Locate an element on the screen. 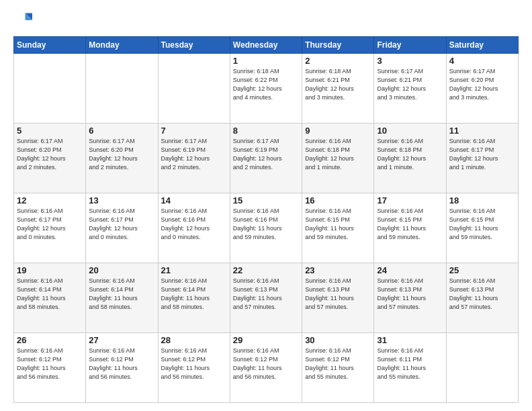 Image resolution: width=532 pixels, height=411 pixels. day-number: 15 is located at coordinates (266, 200).